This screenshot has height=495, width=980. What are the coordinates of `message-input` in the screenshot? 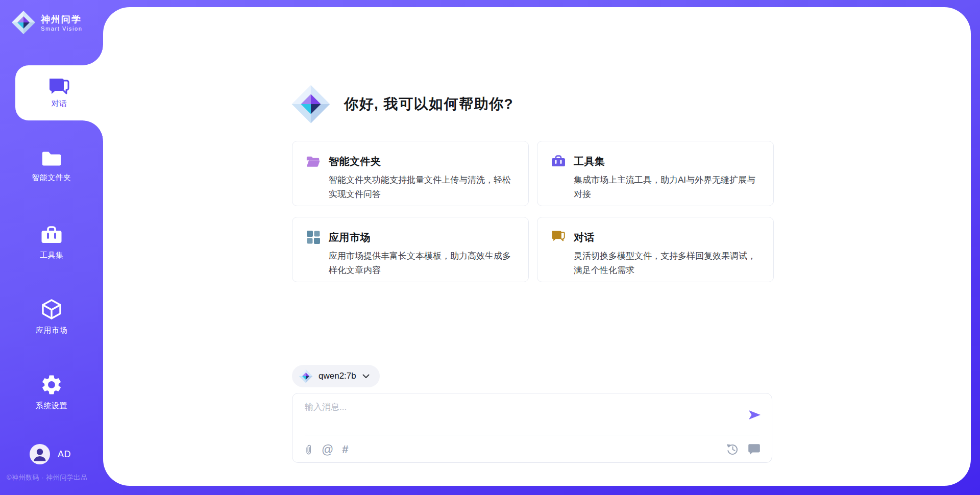 It's located at (522, 416).